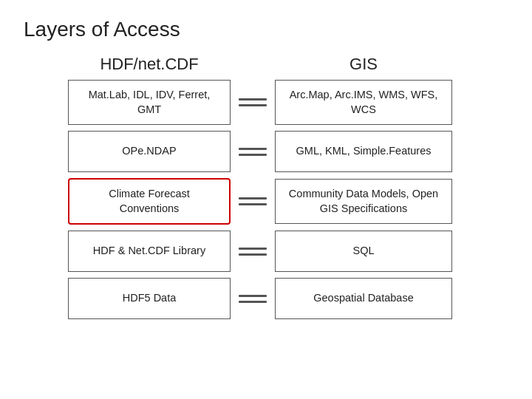 This screenshot has width=532, height=399. Describe the element at coordinates (149, 251) in the screenshot. I see `hdf-box-4: HDF & Net.CDF Library` at that location.